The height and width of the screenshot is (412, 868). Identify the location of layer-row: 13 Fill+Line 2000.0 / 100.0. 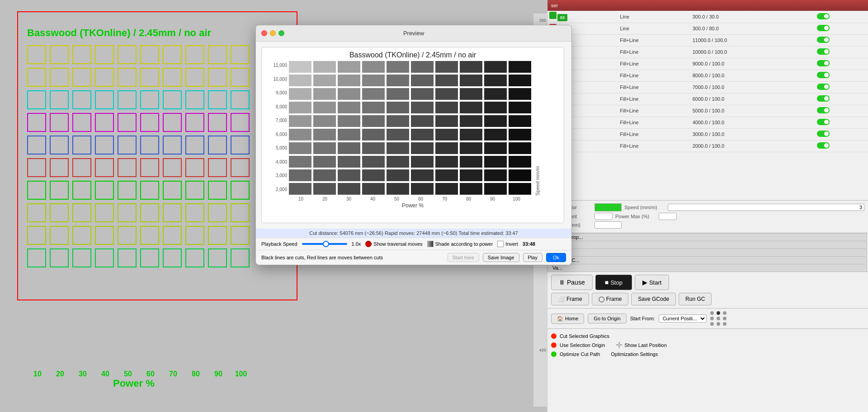
(708, 146).